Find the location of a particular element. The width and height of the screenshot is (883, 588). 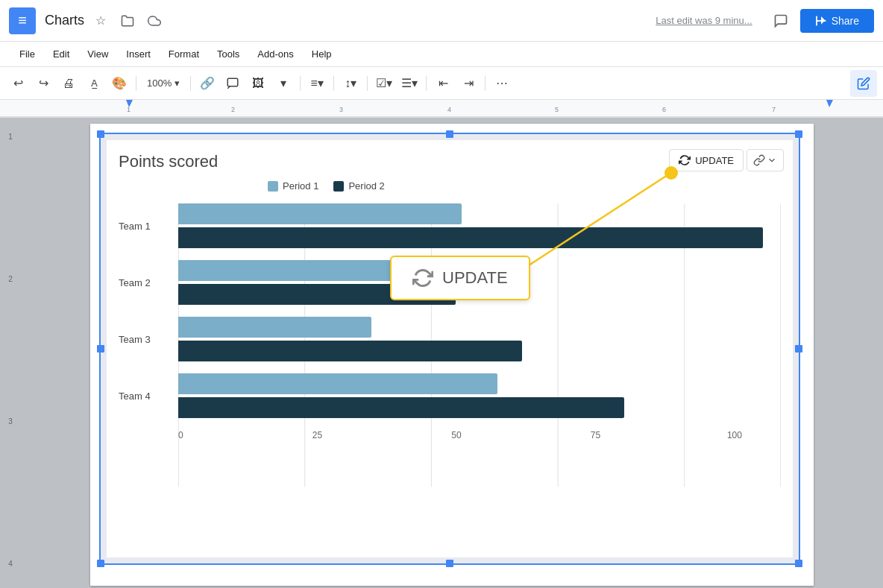

chart-toolbar: UPDATE is located at coordinates (726, 160).